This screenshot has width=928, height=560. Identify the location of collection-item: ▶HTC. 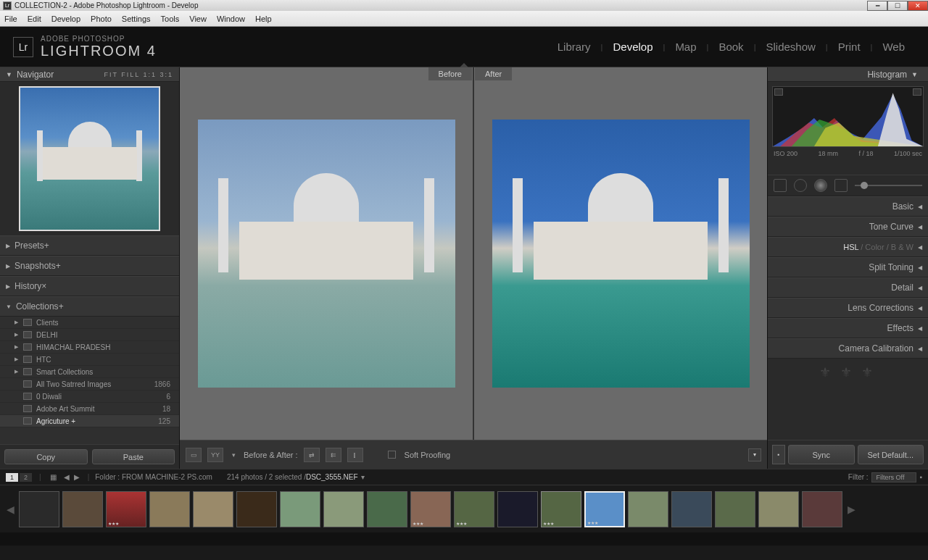
(90, 359).